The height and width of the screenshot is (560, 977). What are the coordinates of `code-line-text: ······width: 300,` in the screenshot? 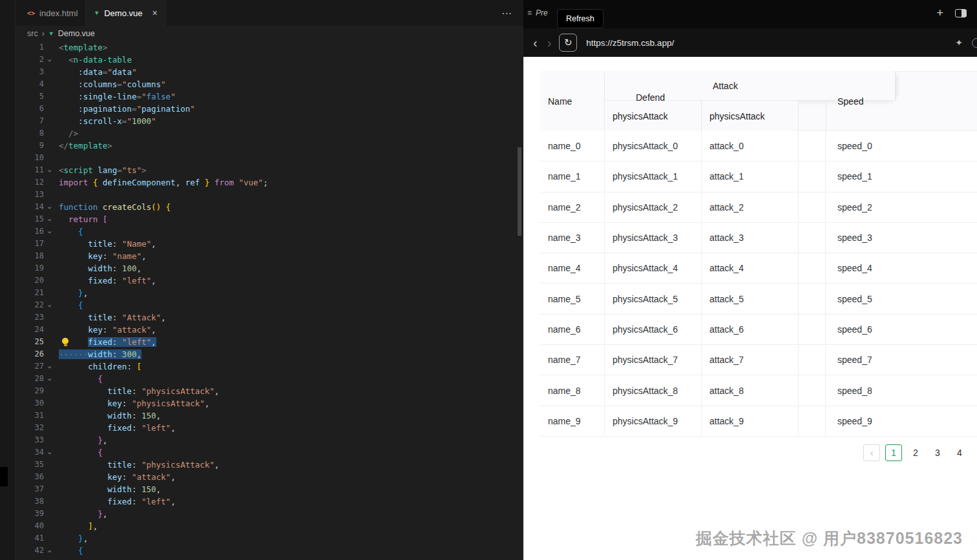 It's located at (98, 354).